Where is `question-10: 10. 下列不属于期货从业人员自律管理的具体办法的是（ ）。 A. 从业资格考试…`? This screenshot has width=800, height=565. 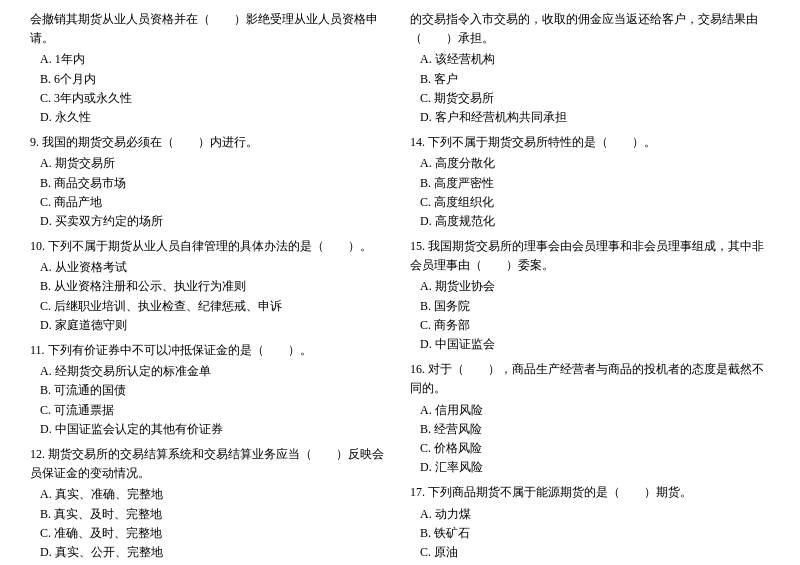 question-10: 10. 下列不属于期货从业人员自律管理的具体办法的是（ ）。 A. 从业资格考试… is located at coordinates (210, 286).